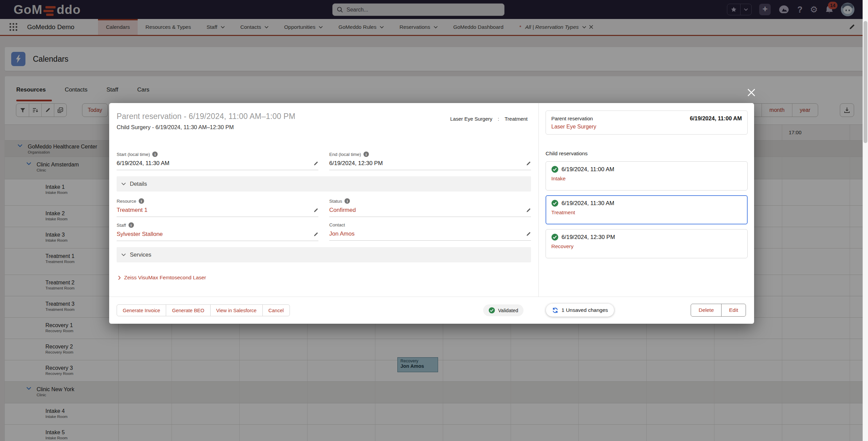 The height and width of the screenshot is (441, 868). What do you see at coordinates (572, 119) in the screenshot?
I see `parent-reservation-label: Parent reservation` at bounding box center [572, 119].